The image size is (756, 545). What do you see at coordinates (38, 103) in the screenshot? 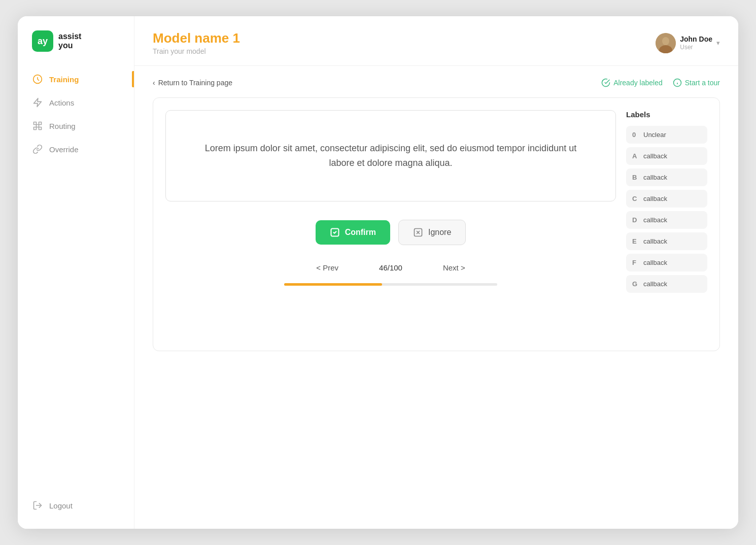
I see `actions-icon` at bounding box center [38, 103].